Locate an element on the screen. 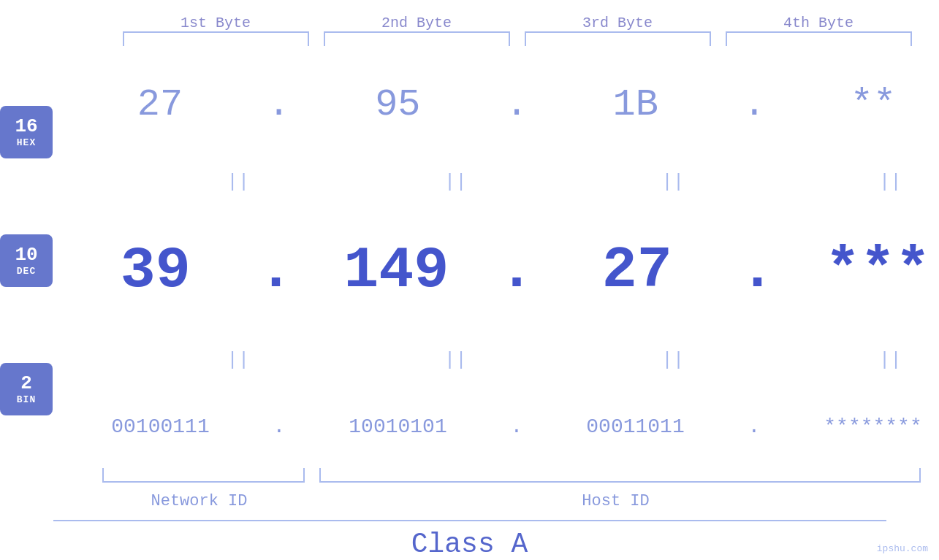 The width and height of the screenshot is (939, 560). eq-3: || is located at coordinates (673, 182).